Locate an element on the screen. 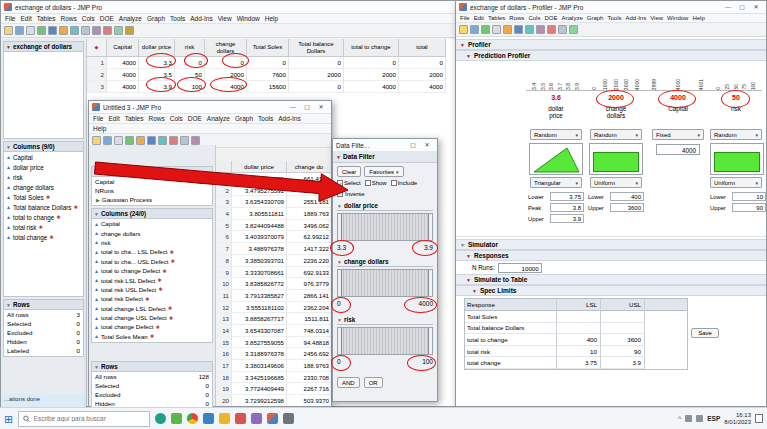  column-header: dollar price is located at coordinates (157, 48).